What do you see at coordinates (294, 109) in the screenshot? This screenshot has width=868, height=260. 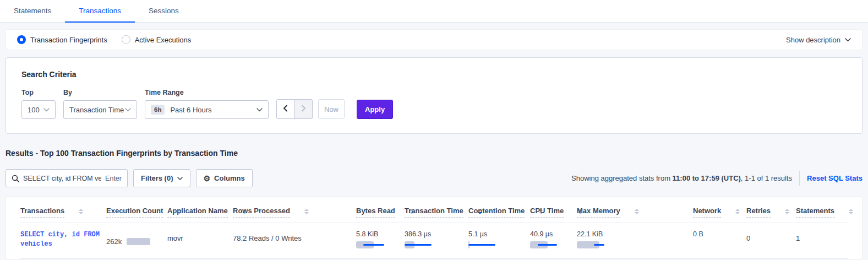 I see `time-window-pager` at bounding box center [294, 109].